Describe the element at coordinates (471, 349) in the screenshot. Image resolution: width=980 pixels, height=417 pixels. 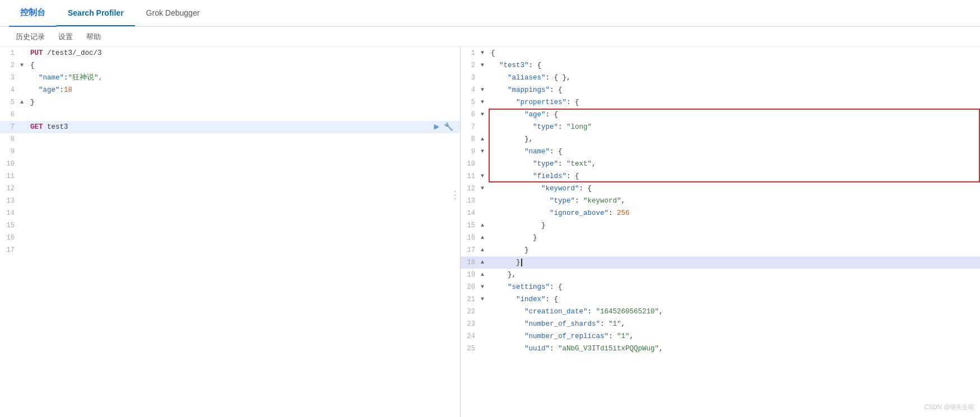
I see `line-number: 25` at that location.